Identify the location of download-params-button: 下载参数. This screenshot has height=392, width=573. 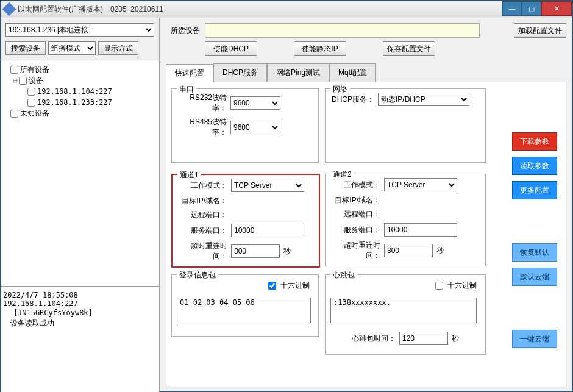
(535, 141).